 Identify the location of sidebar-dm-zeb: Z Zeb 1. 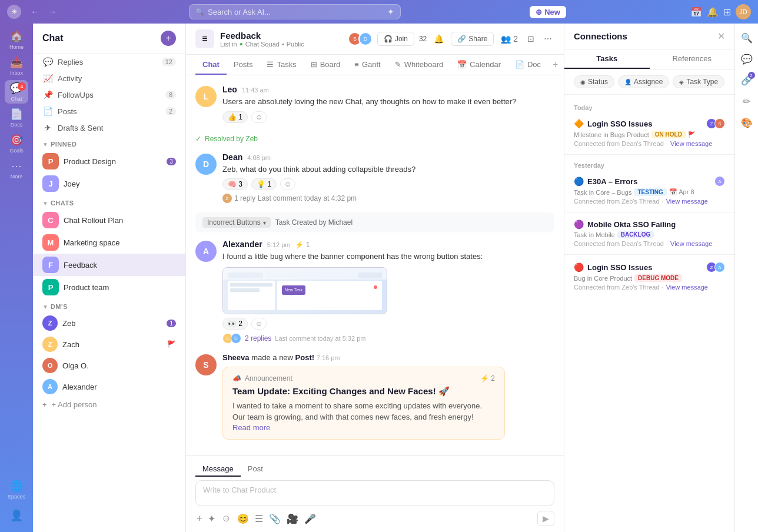
(109, 323).